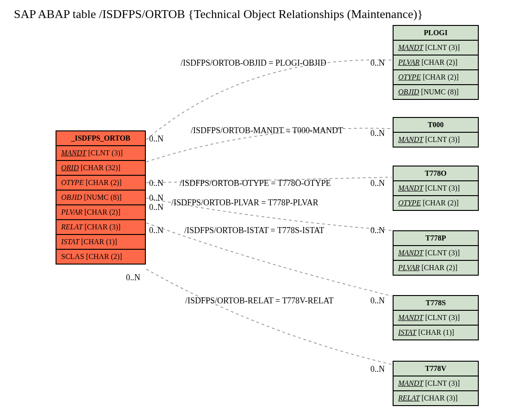  I want to click on entity-header: T778O, so click(436, 174).